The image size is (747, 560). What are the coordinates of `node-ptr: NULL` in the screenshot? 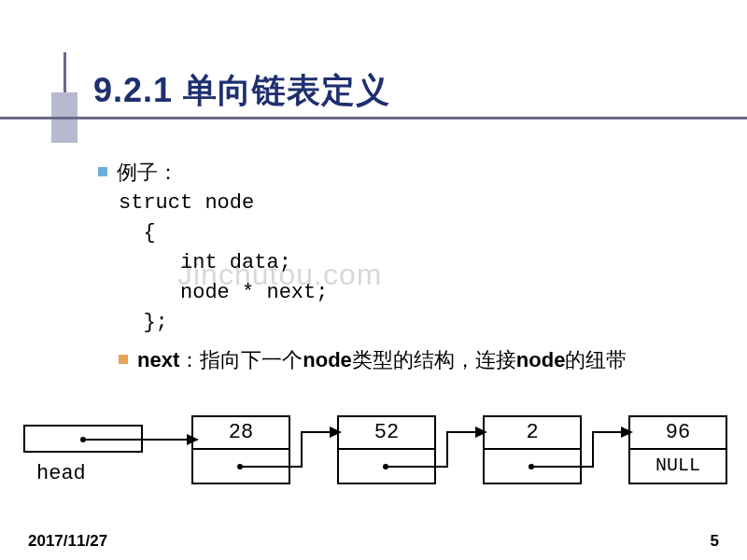 It's located at (678, 467).